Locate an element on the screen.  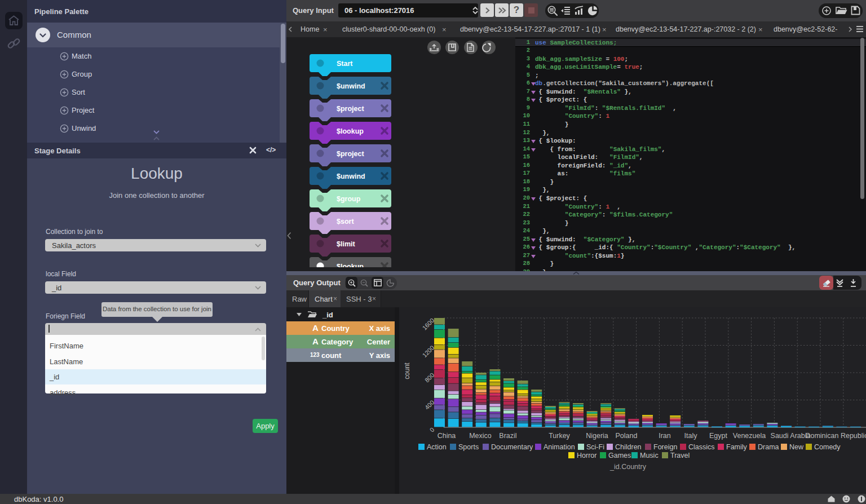
svg-text: Iran is located at coordinates (665, 436).